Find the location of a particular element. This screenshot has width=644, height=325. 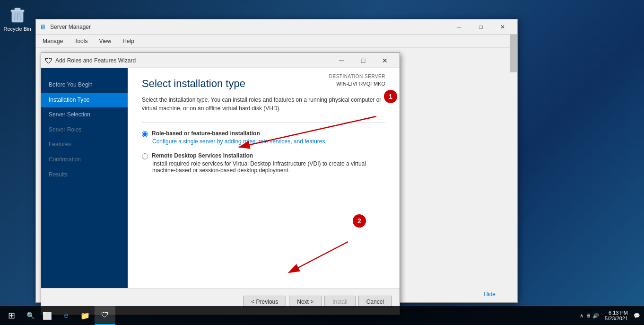

annotation-circle-1: 1 is located at coordinates (391, 97).